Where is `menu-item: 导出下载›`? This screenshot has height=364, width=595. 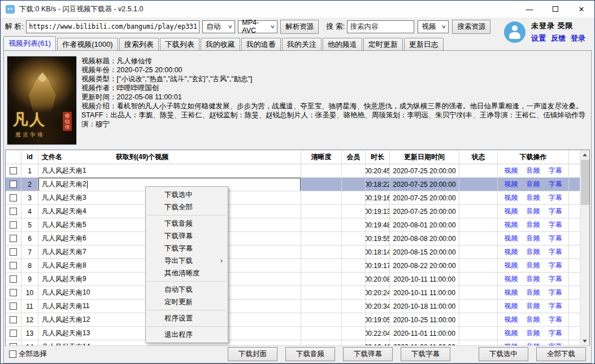
menu-item: 导出下载› is located at coordinates (186, 261).